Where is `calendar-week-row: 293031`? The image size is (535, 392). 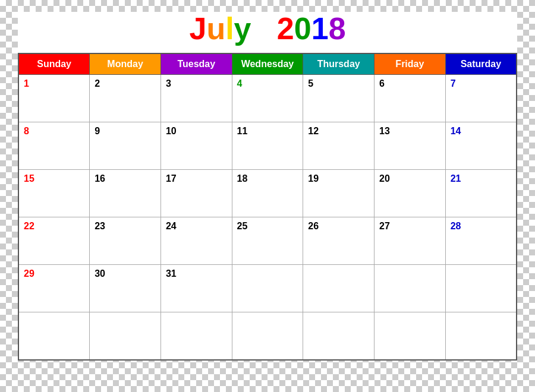
calendar-week-row: 293031 is located at coordinates (268, 289).